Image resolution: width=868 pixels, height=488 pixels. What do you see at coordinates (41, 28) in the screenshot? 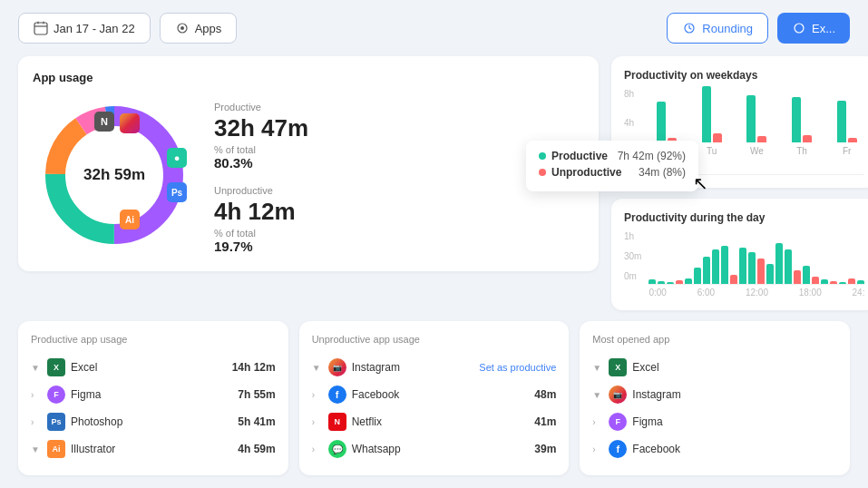
I see `calendar-icon` at bounding box center [41, 28].